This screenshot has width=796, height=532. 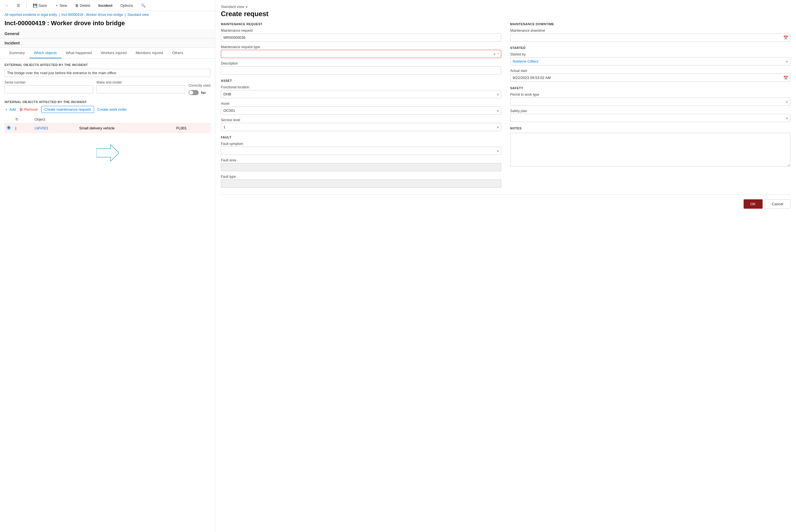 I want to click on remove-button: 🗑 Remove, so click(x=29, y=109).